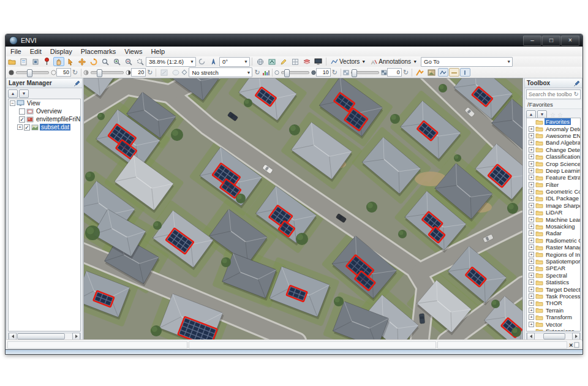 This screenshot has height=386, width=588. I want to click on cursor-value-icon, so click(272, 61).